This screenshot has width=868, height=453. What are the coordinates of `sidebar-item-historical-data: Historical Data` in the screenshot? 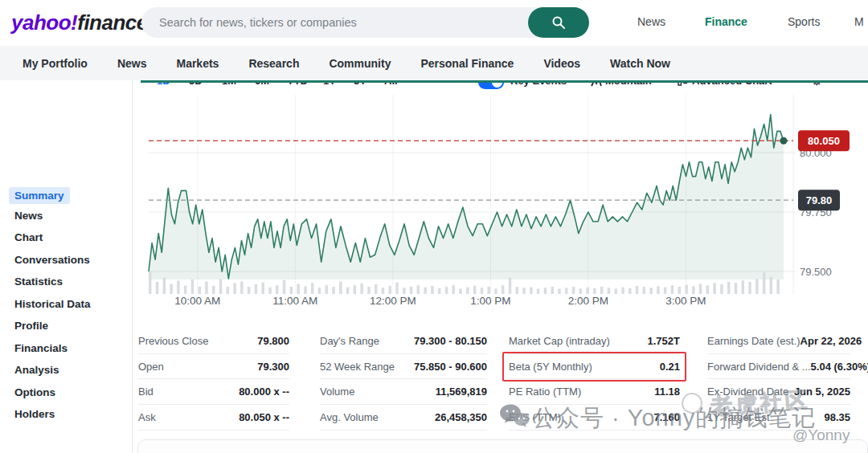 It's located at (53, 304).